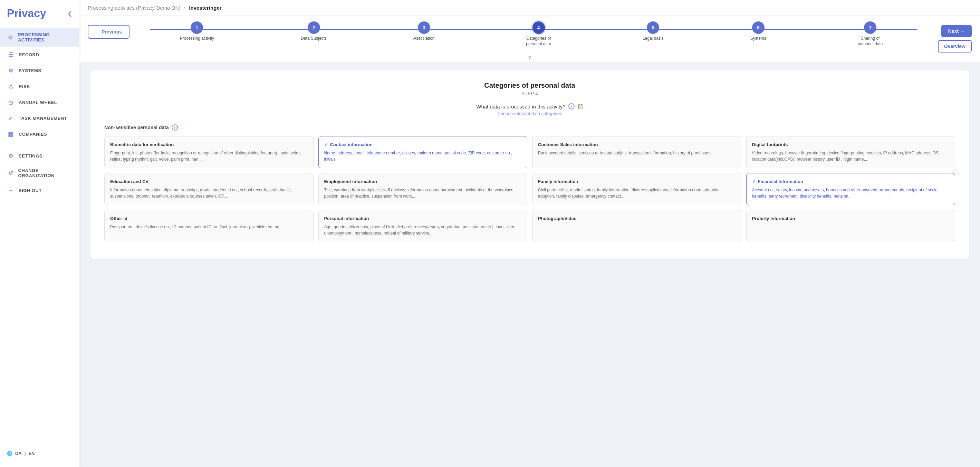 This screenshot has height=467, width=980. I want to click on data-card-employment: Employment information Title, warnings f…, so click(423, 189).